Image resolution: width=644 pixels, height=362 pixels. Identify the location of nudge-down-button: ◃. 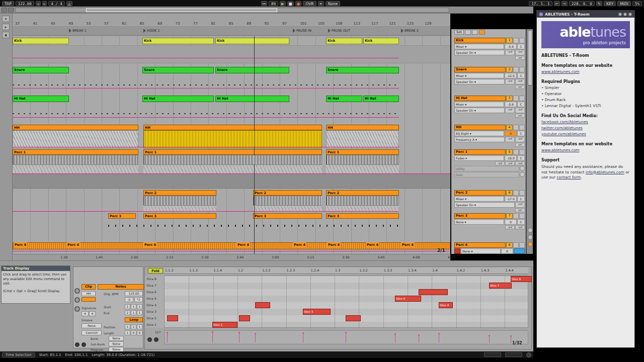
(38, 4).